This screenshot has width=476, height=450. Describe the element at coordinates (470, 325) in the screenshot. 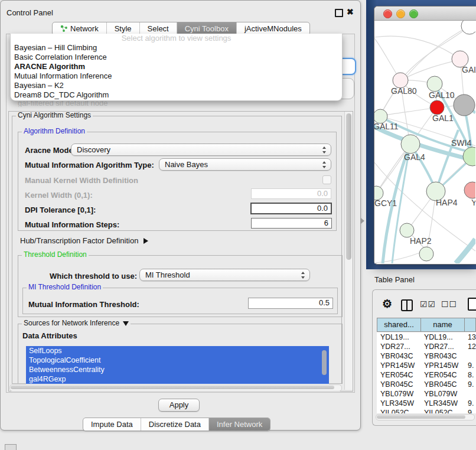

I see `column-header-cut` at that location.